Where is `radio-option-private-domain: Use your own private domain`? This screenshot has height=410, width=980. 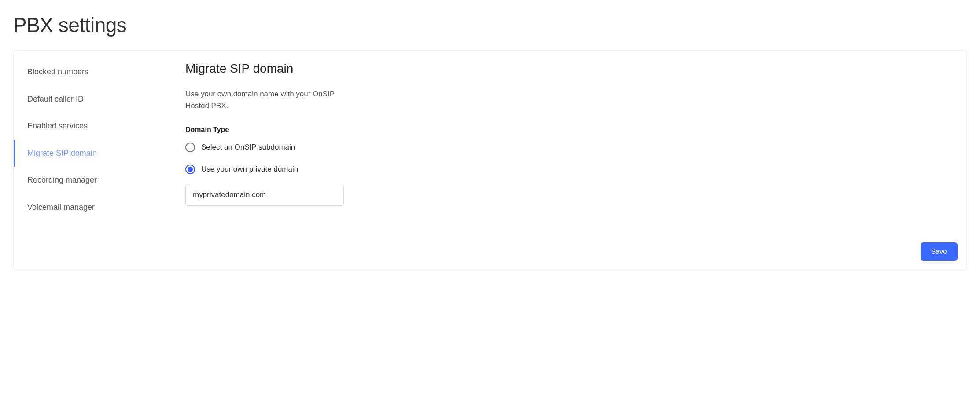 radio-option-private-domain: Use your own private domain is located at coordinates (569, 169).